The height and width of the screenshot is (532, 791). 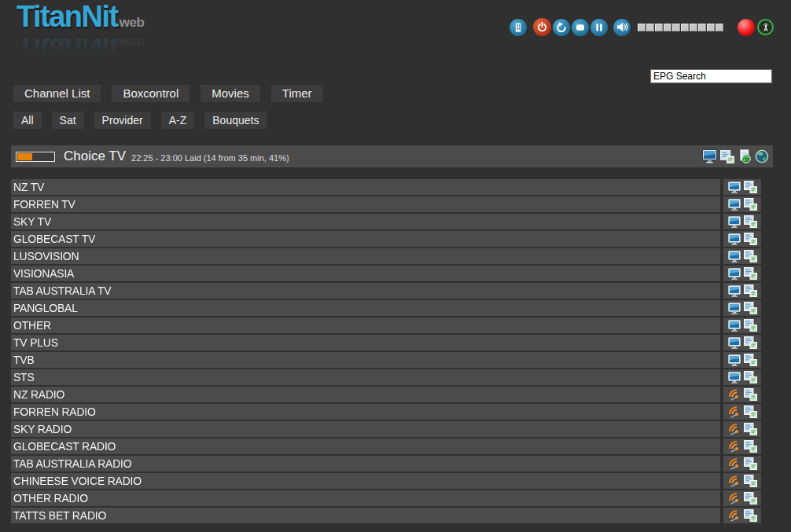 What do you see at coordinates (366, 464) in the screenshot?
I see `channel-name-cell: TAB AUSTRALIA RADIO` at bounding box center [366, 464].